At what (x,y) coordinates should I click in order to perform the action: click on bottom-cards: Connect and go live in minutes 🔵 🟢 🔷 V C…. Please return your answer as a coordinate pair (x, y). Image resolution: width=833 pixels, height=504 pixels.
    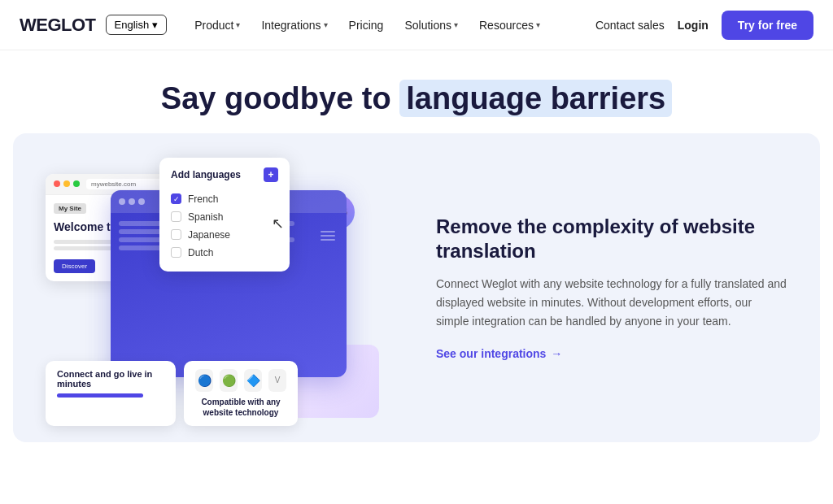
    Looking at the image, I should click on (172, 393).